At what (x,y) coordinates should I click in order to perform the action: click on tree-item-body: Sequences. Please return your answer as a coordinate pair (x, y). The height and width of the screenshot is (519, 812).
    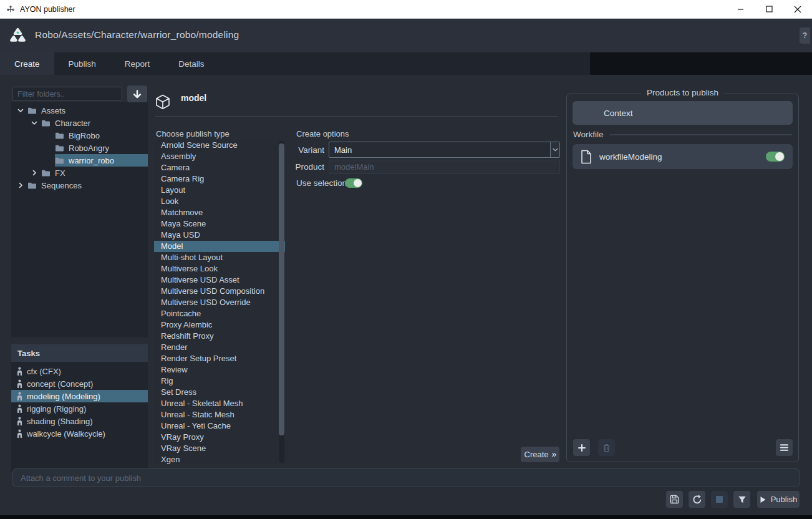
    Looking at the image, I should click on (87, 185).